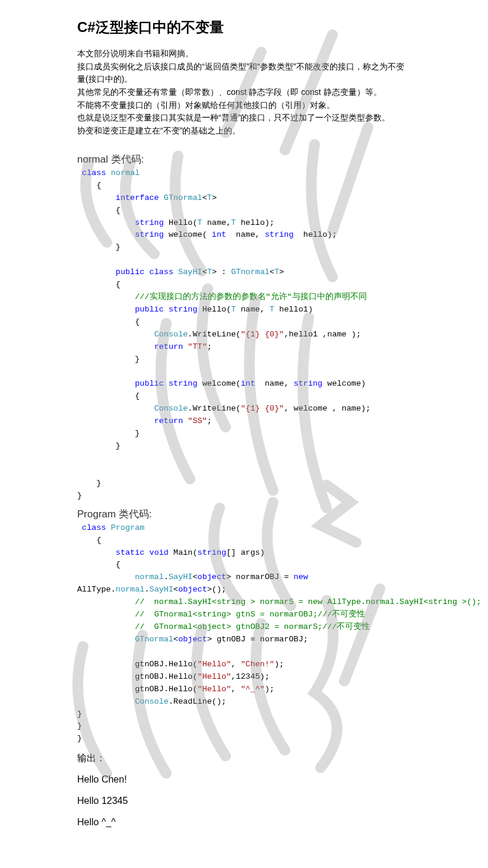 The height and width of the screenshot is (868, 488). I want to click on desc-line: 本文部分说明来自书籍和网摘。, so click(244, 54).